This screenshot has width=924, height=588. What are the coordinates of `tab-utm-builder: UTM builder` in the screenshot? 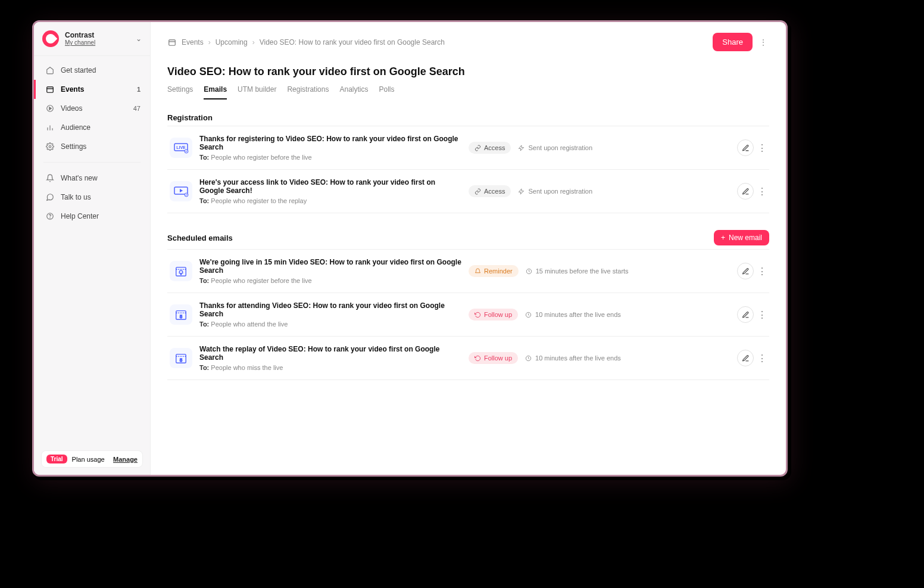 It's located at (257, 92).